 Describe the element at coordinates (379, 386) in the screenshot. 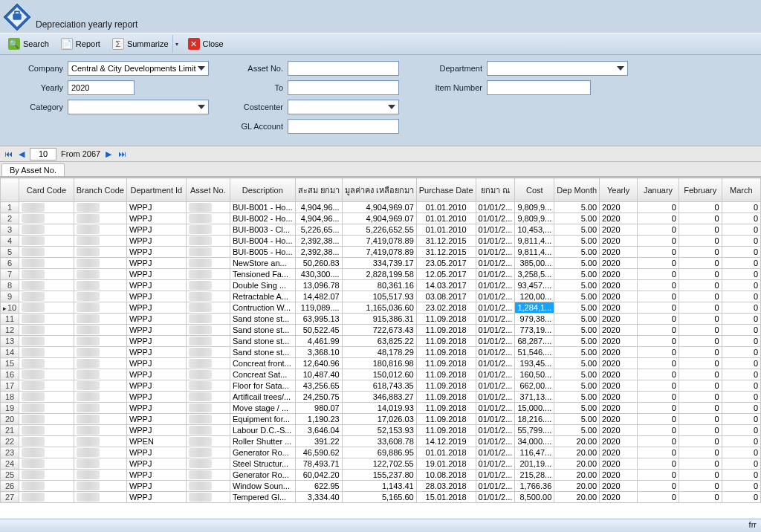

I see `cell: 618,743.35` at that location.